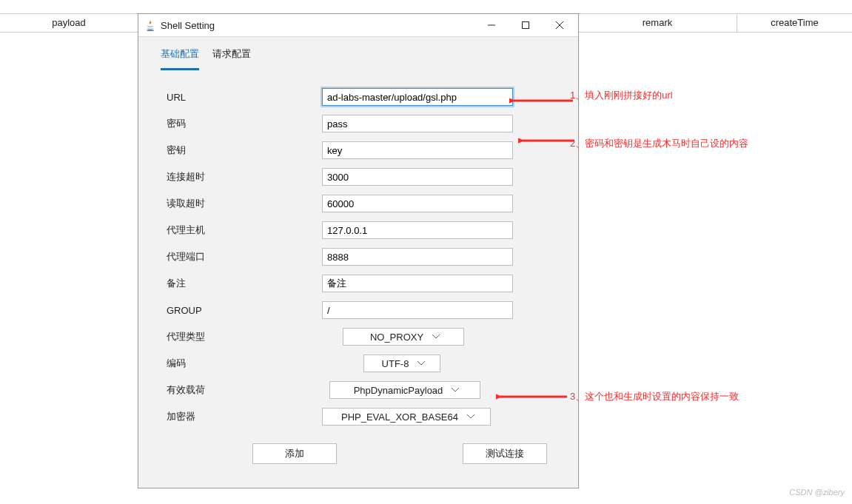 The width and height of the screenshot is (852, 504). What do you see at coordinates (244, 230) in the screenshot?
I see `label-proxy-host: 代理主机` at bounding box center [244, 230].